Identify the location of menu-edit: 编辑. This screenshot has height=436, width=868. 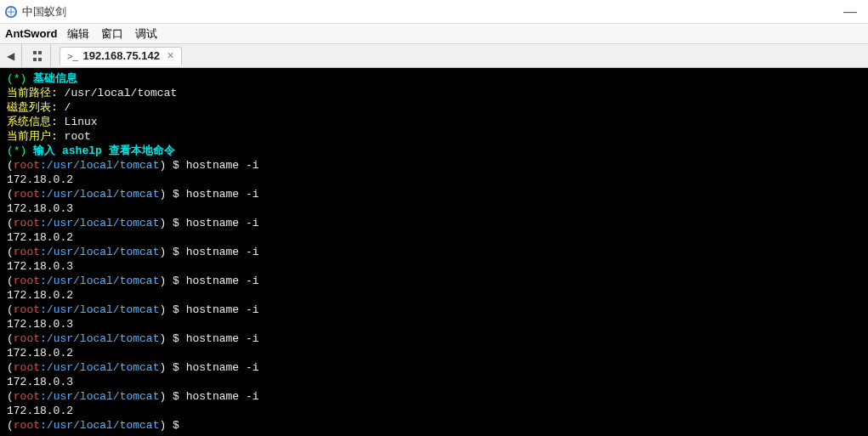
(78, 34).